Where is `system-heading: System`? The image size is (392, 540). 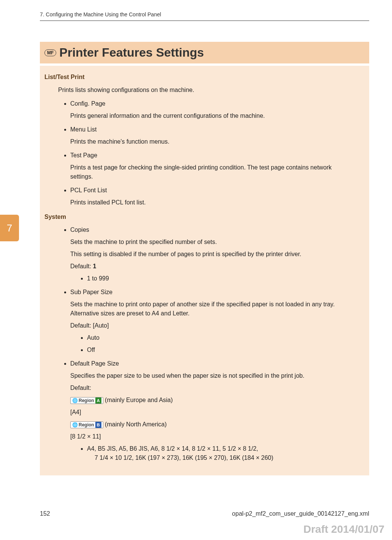
system-heading: System is located at coordinates (204, 217).